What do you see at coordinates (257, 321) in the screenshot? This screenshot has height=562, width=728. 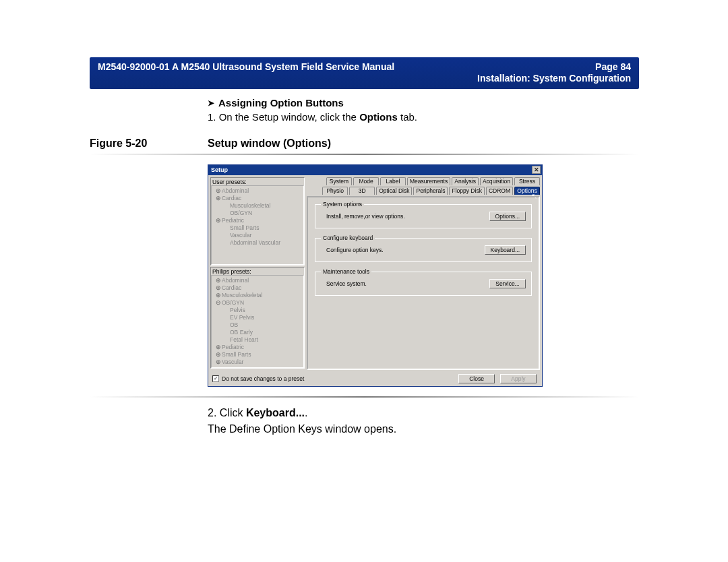 I see `philips-presets-tree: ⊕Abdominal⊕Cardiac⊕Musculoskeletal⊖OB/GY…` at bounding box center [257, 321].